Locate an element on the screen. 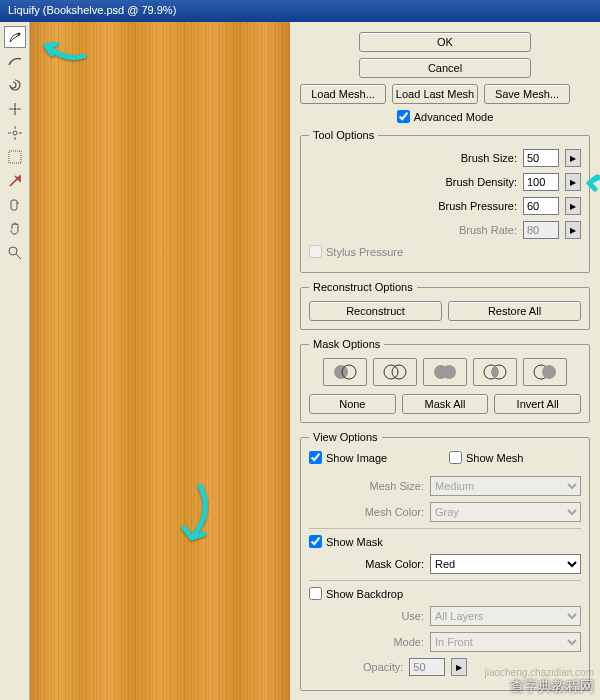 The height and width of the screenshot is (700, 600). ok-button: OK is located at coordinates (445, 42).